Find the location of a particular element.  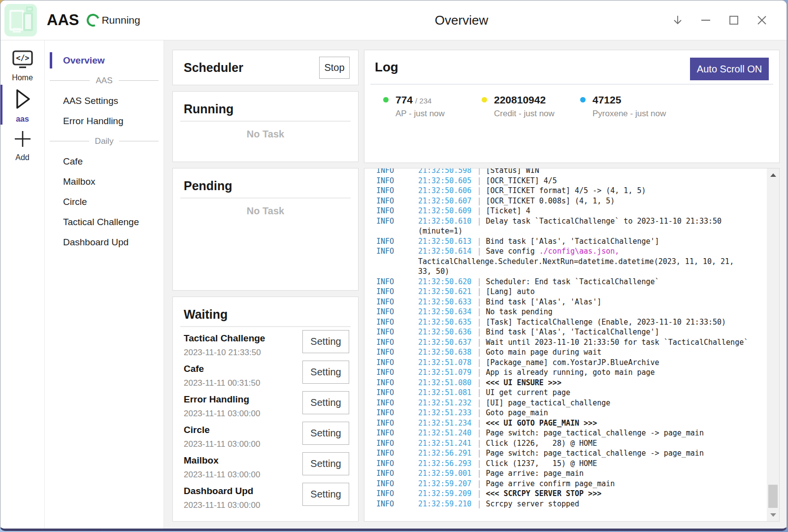

close-icon is located at coordinates (762, 20).